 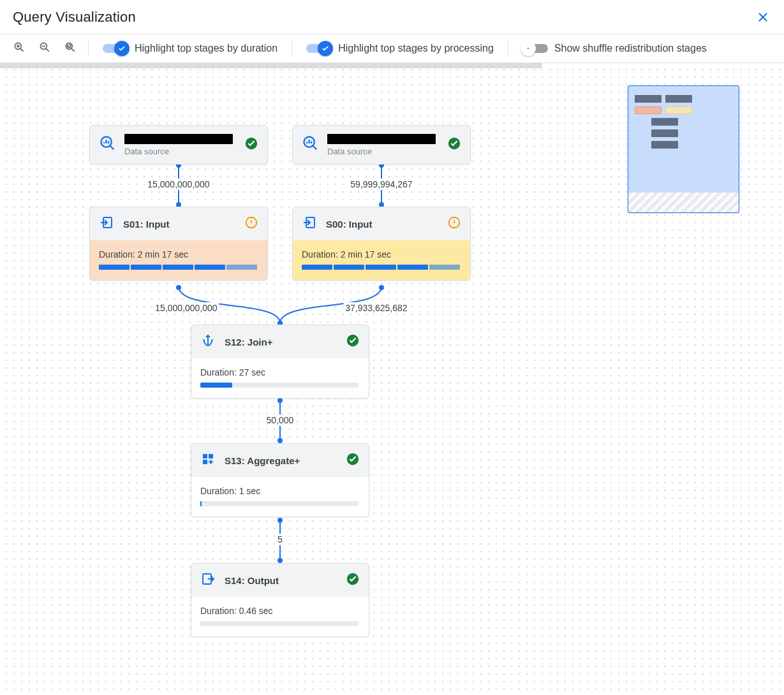 I want to click on stage-duration: Duration: 1 sec, so click(x=280, y=491).